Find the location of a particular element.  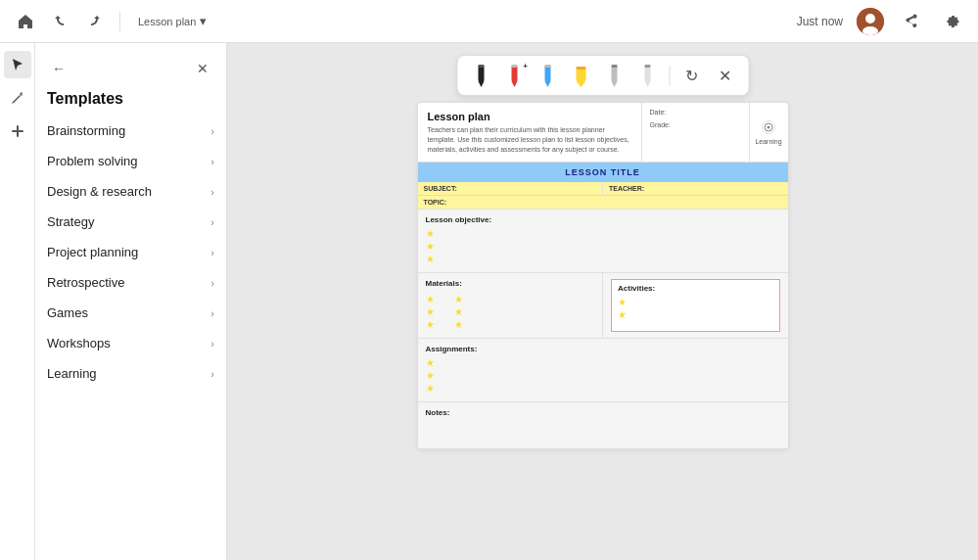

refresh-tool: ↻ is located at coordinates (691, 75).